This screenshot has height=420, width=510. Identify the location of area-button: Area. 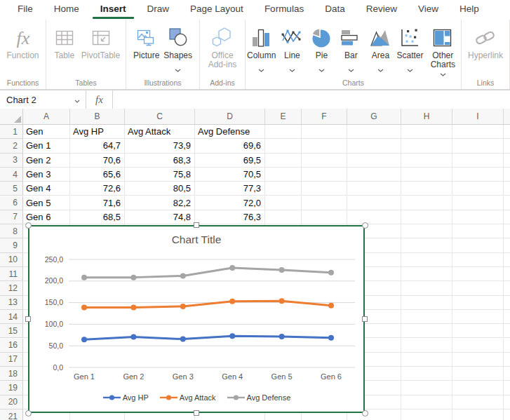
(380, 43).